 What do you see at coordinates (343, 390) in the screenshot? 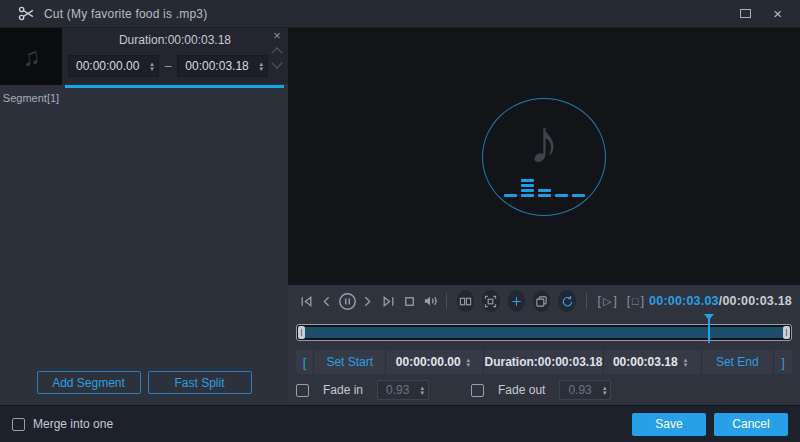
I see `fade-in-label: Fade in` at bounding box center [343, 390].